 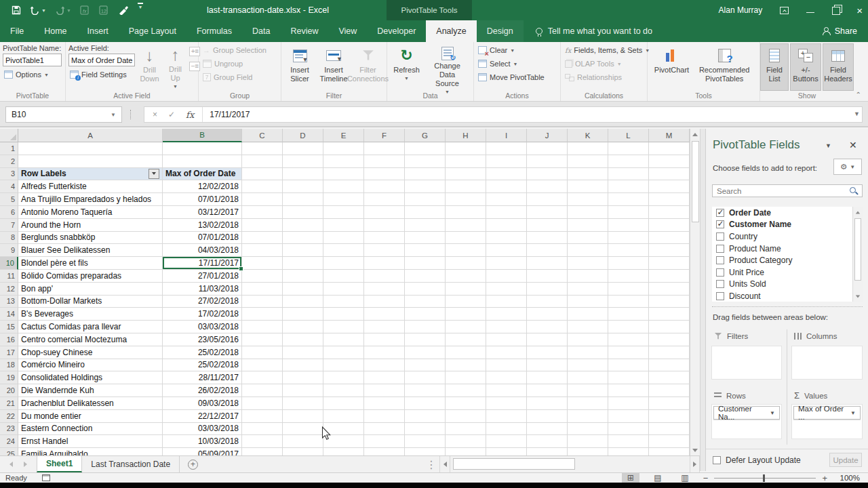 I want to click on cell-I2, so click(x=507, y=161).